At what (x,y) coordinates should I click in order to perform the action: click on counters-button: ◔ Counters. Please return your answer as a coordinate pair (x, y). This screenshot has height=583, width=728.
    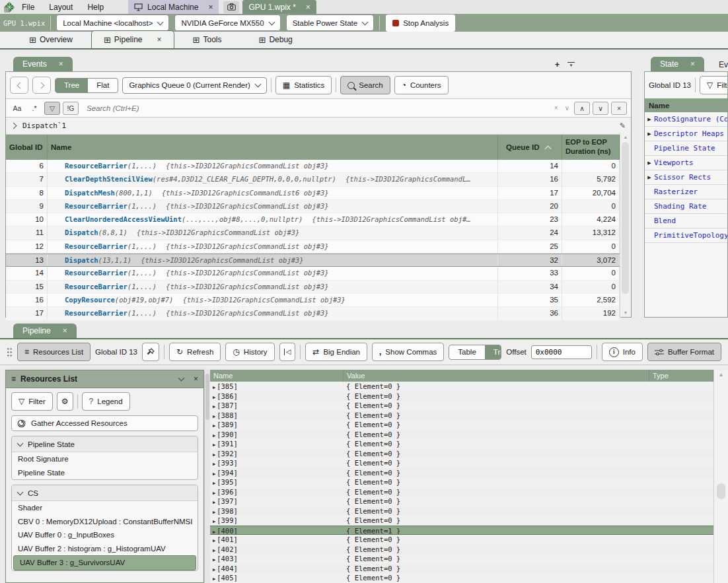
    Looking at the image, I should click on (421, 85).